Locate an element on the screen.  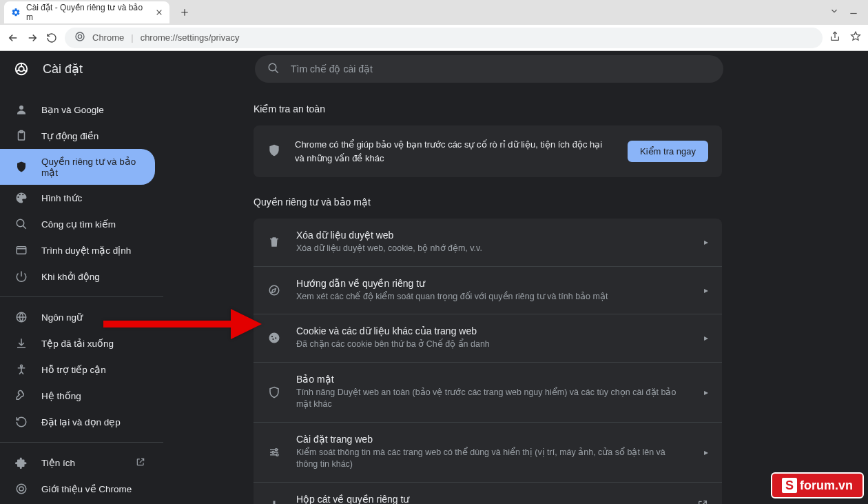
safety-check-desc: Chrome có thể giúp bảo vệ bạn trước các … is located at coordinates (455, 152).